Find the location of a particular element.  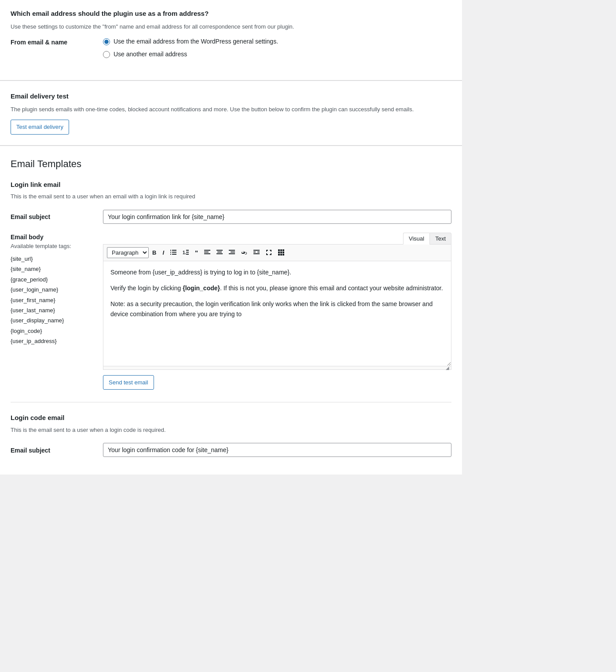

body-para-3: Note: as a security precaution, the logi… is located at coordinates (277, 309).